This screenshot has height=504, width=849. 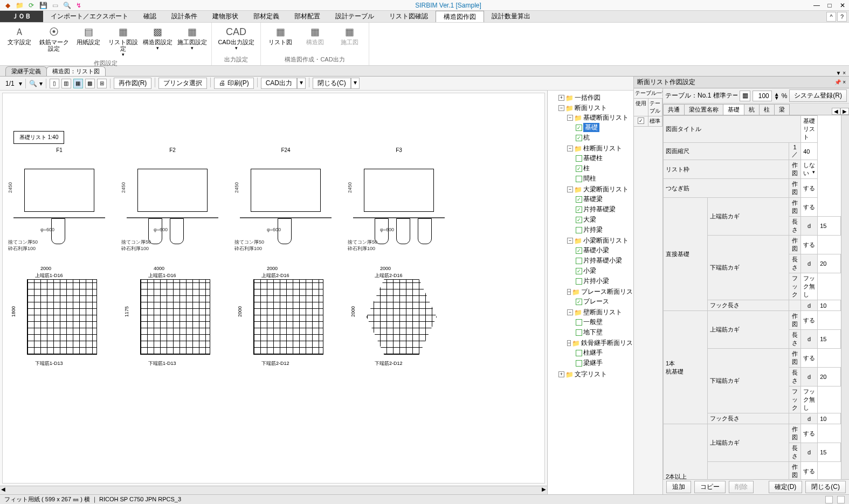 What do you see at coordinates (102, 84) in the screenshot?
I see `layout-5-icon: ⊞` at bounding box center [102, 84].